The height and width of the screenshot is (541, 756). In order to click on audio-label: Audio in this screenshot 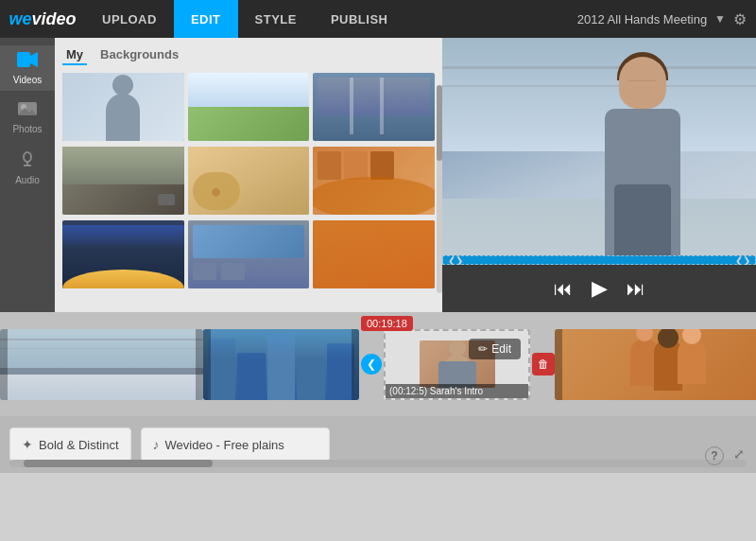, I will do `click(27, 180)`.